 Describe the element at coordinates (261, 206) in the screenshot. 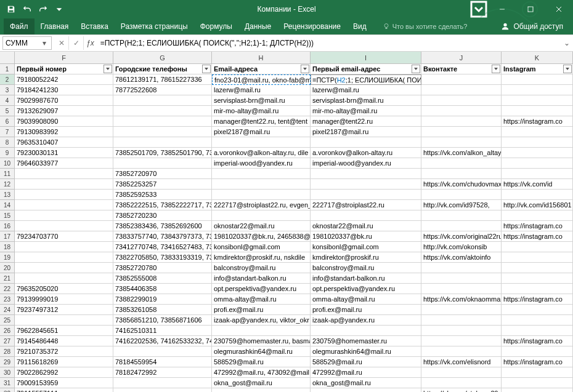

I see `cell: 222717@stroiplast22.ru, evgen_` at that location.